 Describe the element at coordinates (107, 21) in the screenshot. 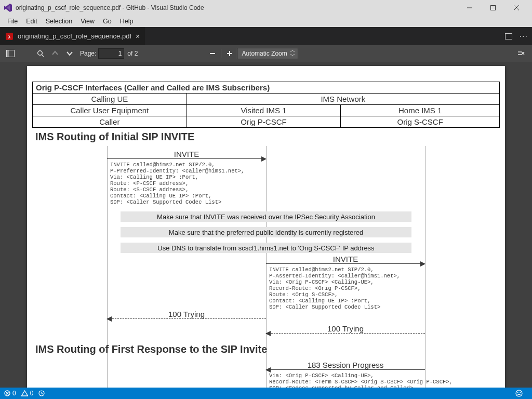

I see `menu-go: Go` at that location.